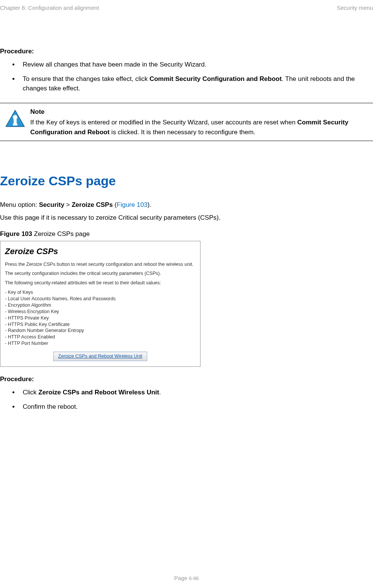 Image resolution: width=373 pixels, height=588 pixels. I want to click on procedure-1-list: Review all changes that have been made i…, so click(186, 76).